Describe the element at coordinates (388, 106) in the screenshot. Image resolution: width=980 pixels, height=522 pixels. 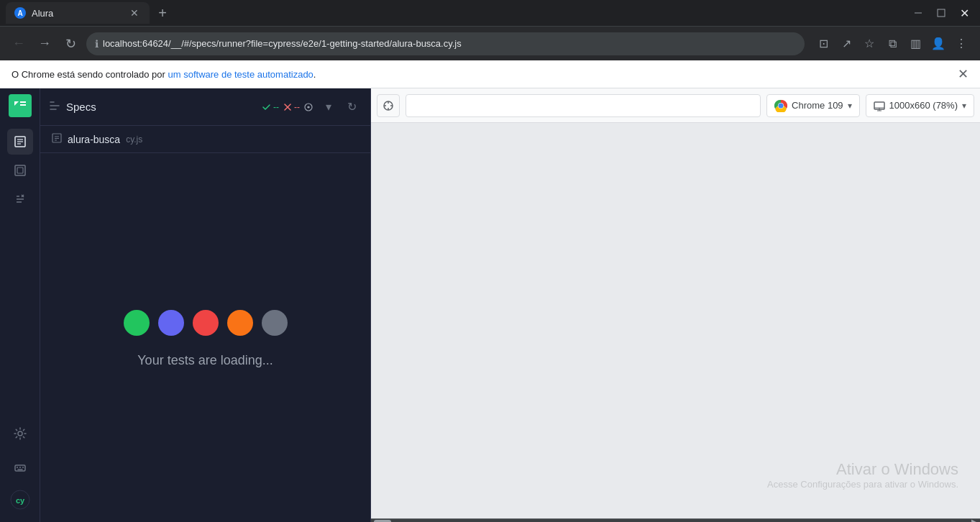
I see `crosshair-button` at that location.